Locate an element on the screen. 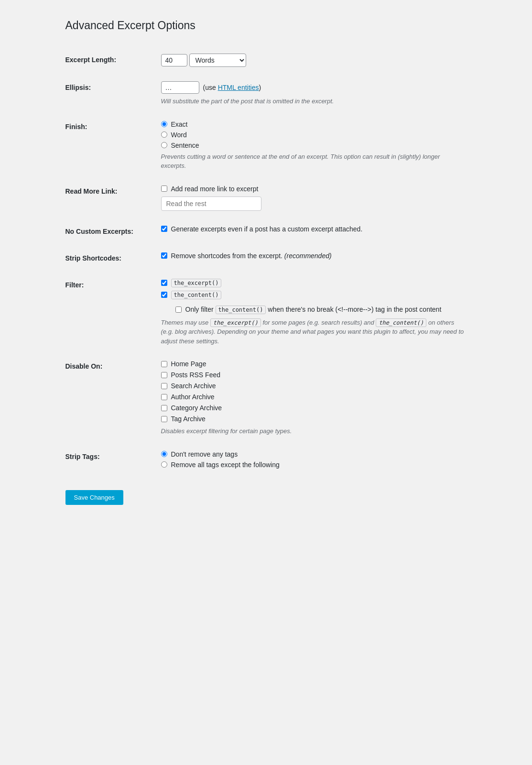 The height and width of the screenshot is (765, 532). no-custom-excerpts-text: Generate excerpts even if a post has a c… is located at coordinates (267, 229).